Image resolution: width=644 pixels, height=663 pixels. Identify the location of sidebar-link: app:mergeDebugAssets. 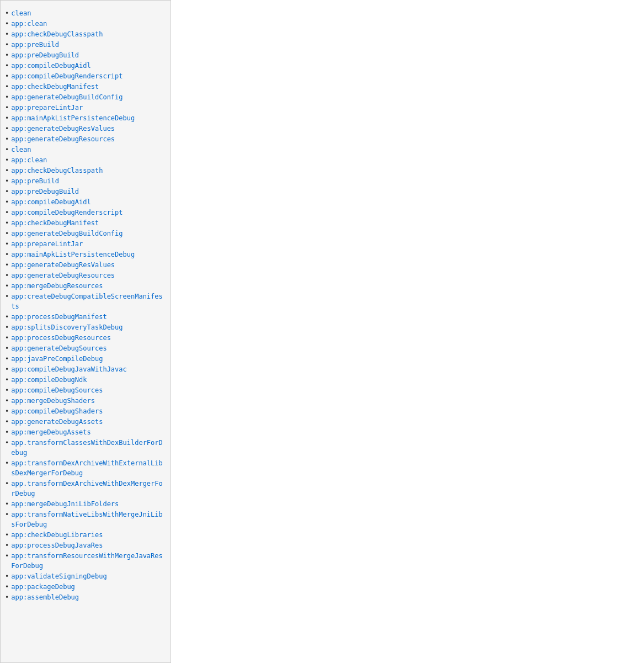
(51, 432).